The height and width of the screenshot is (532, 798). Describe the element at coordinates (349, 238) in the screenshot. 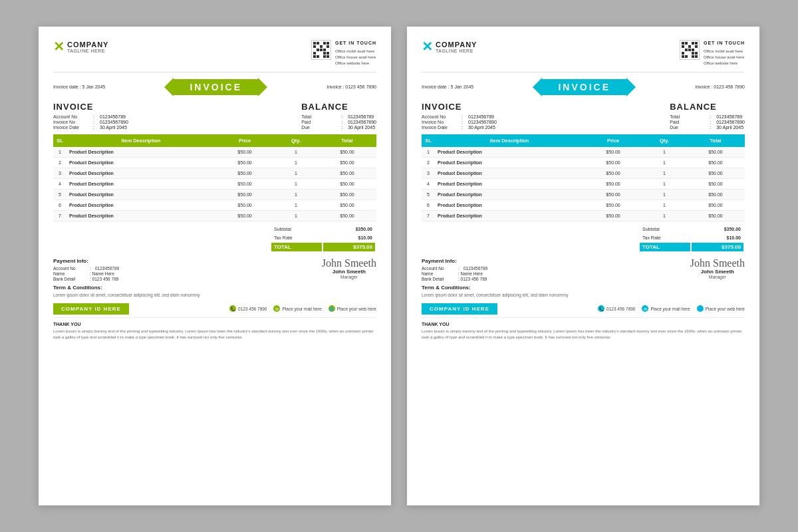

I see `taxrate-value: $10.00` at that location.